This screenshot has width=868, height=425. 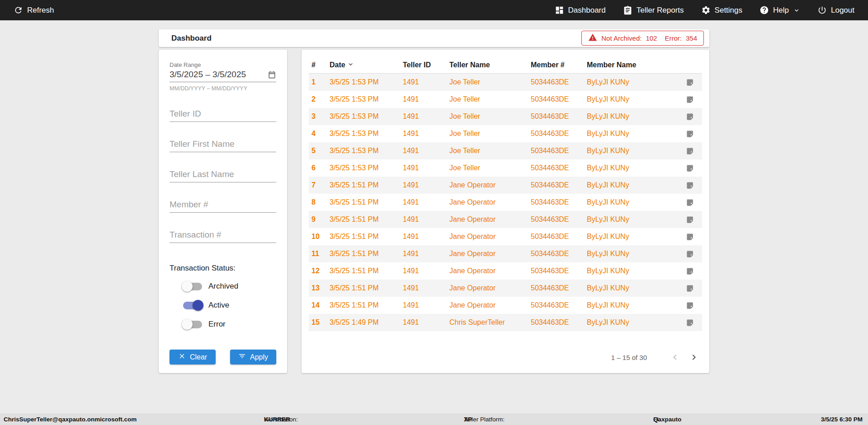 What do you see at coordinates (781, 10) in the screenshot?
I see `nav-help-label: Help` at bounding box center [781, 10].